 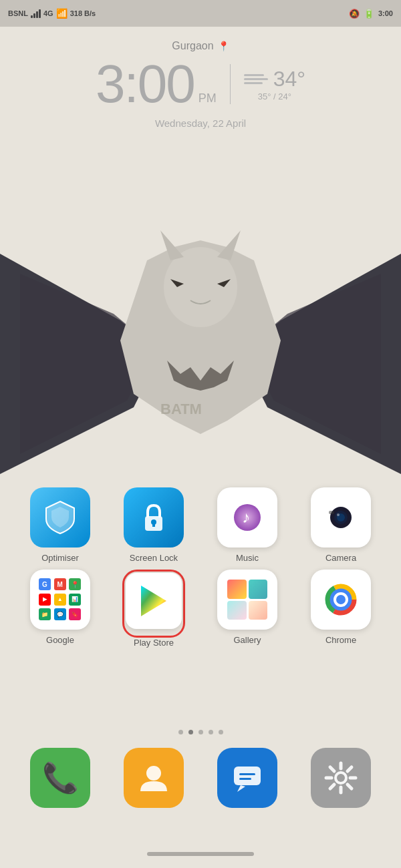 What do you see at coordinates (61, 13) in the screenshot?
I see `wifi-icon: 📶` at bounding box center [61, 13].